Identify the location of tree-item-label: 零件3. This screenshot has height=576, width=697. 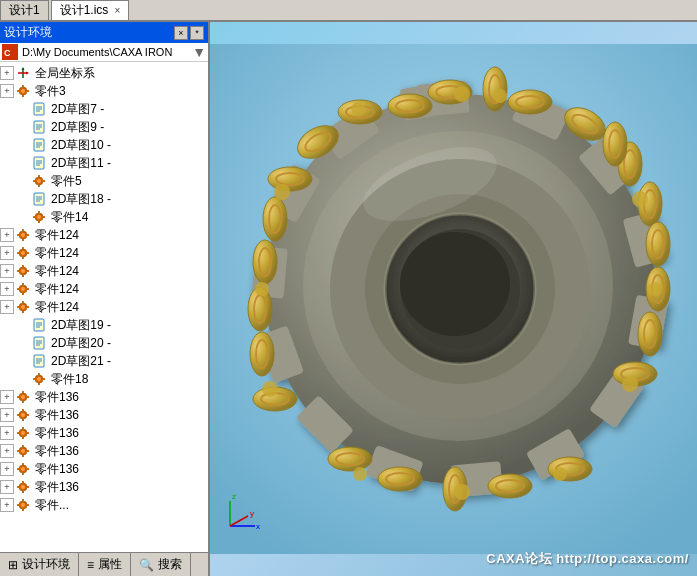
(50, 92).